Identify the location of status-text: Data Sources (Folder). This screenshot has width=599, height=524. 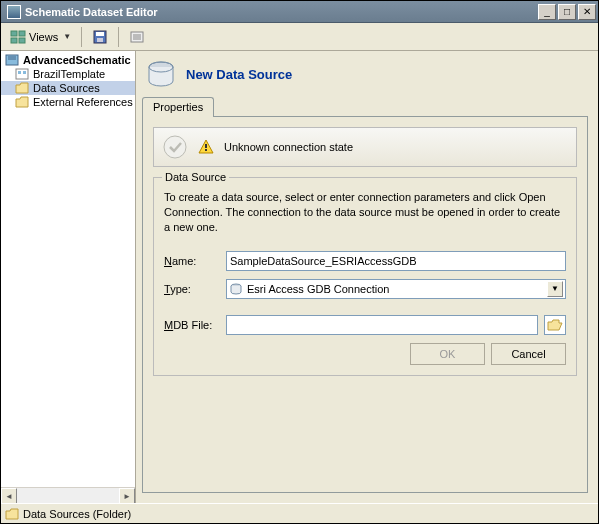
(77, 514).